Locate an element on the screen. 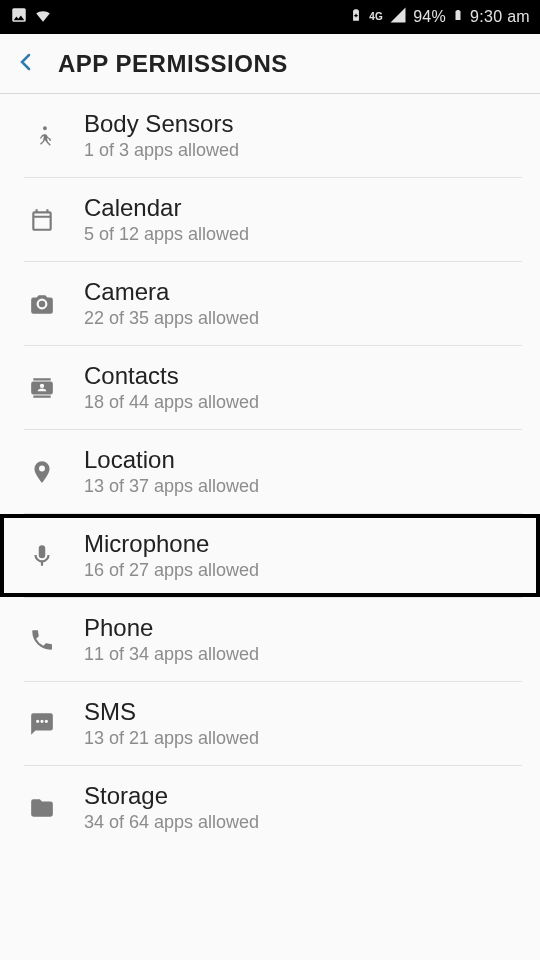  permission-item-contacts: Contacts 18 of 44 apps allowed is located at coordinates (270, 388).